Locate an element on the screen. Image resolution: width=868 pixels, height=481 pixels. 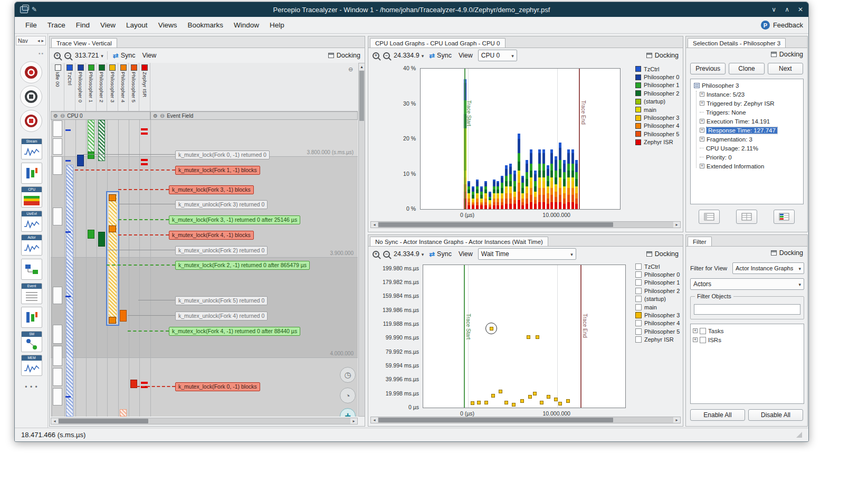
disable-all-button: Disable All is located at coordinates (776, 415).